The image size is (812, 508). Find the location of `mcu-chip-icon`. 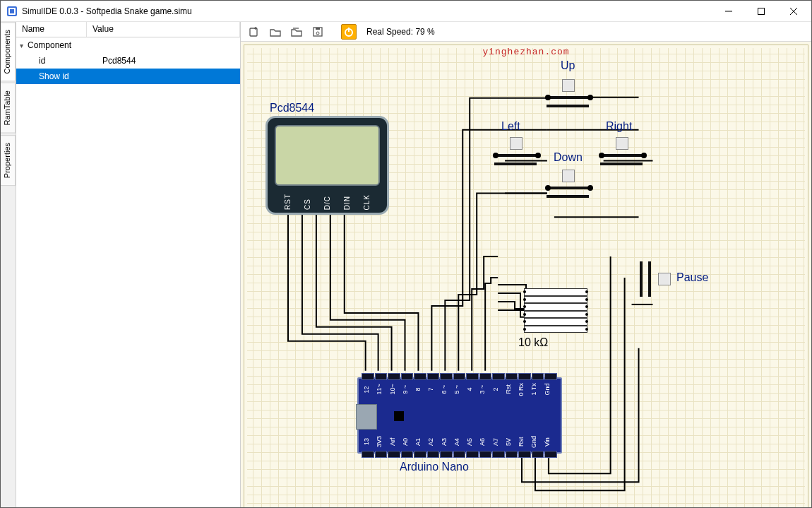

mcu-chip-icon is located at coordinates (399, 416).